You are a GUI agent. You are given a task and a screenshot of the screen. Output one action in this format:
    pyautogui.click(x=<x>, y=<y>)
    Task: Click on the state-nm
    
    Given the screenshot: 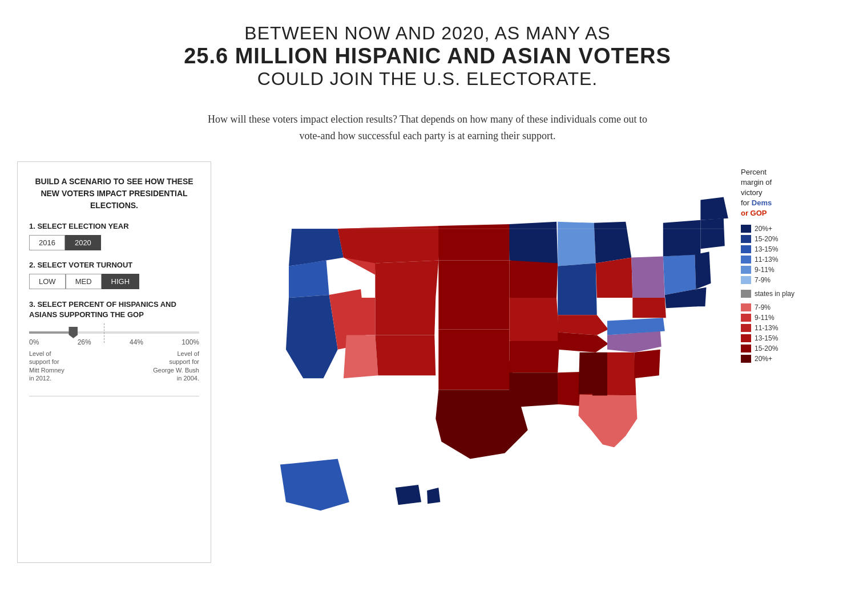 What is the action you would take?
    pyautogui.click(x=405, y=355)
    